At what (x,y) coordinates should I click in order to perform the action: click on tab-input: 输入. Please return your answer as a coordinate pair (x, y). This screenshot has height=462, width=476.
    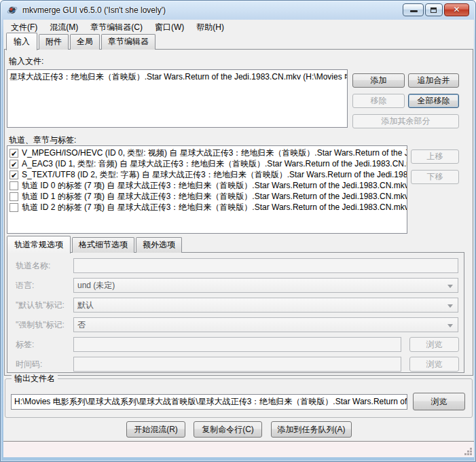
    Looking at the image, I should click on (22, 41).